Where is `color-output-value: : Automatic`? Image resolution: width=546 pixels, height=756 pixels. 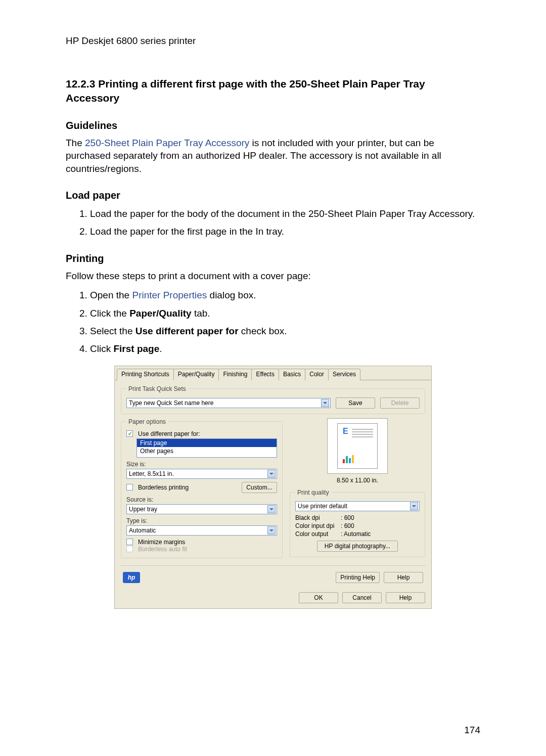
color-output-value: : Automatic is located at coordinates (356, 534).